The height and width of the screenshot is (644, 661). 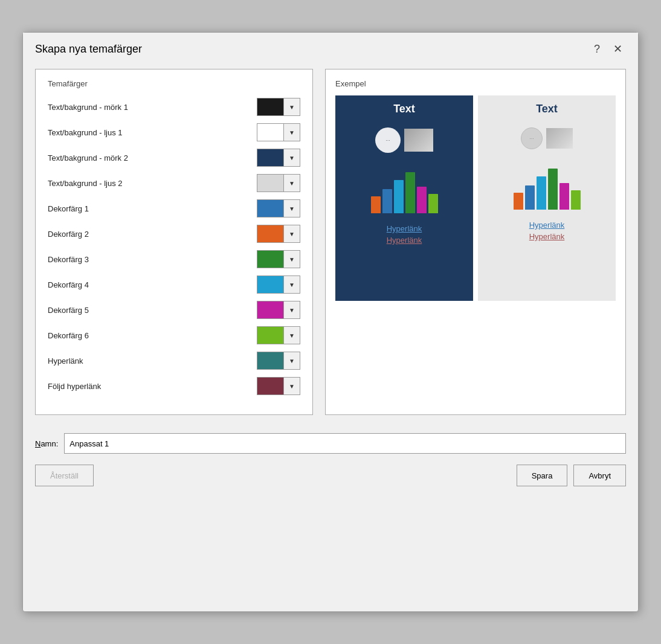 What do you see at coordinates (279, 361) in the screenshot?
I see `color-picker-hyperlink: ▼` at bounding box center [279, 361].